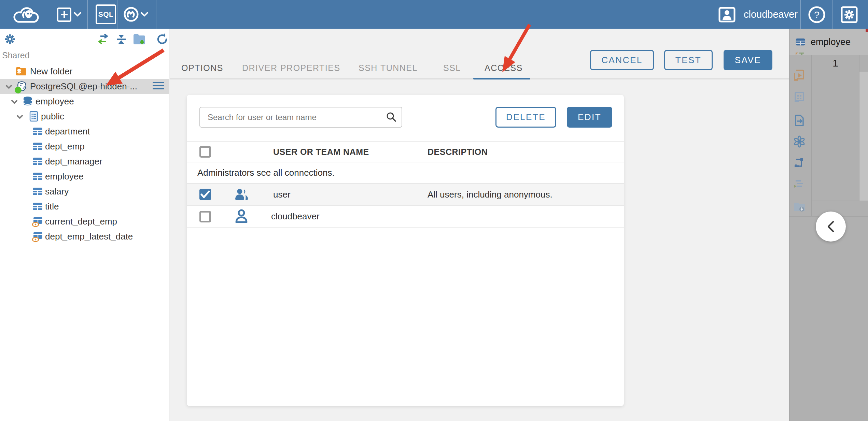  What do you see at coordinates (817, 15) in the screenshot?
I see `question-icon: ?` at bounding box center [817, 15].